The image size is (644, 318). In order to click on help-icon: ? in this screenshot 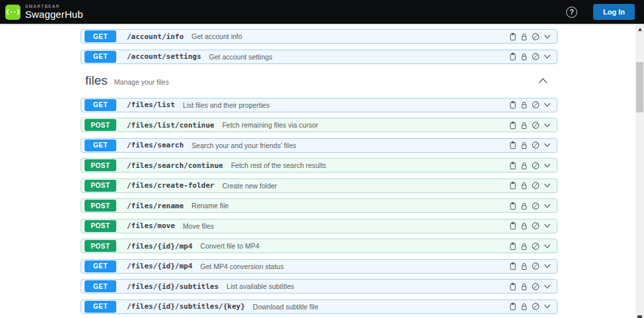, I will do `click(572, 12)`.